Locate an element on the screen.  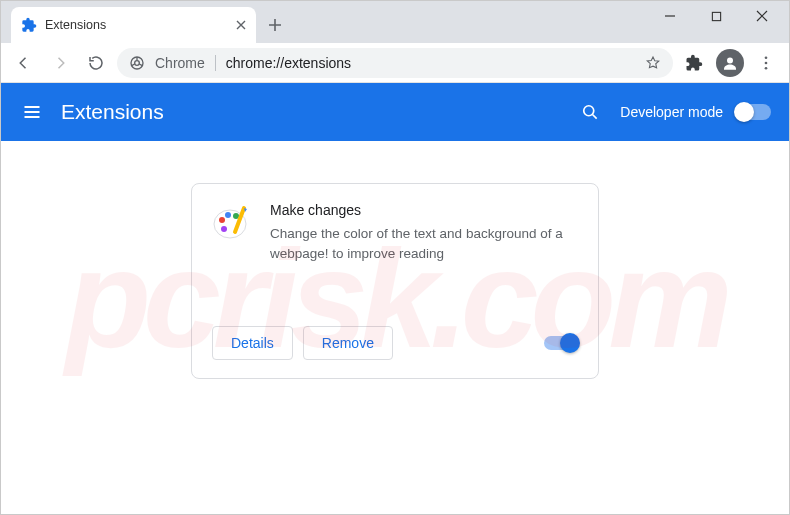
extension-description: Change the color of the text and backgro… is located at coordinates (424, 244).